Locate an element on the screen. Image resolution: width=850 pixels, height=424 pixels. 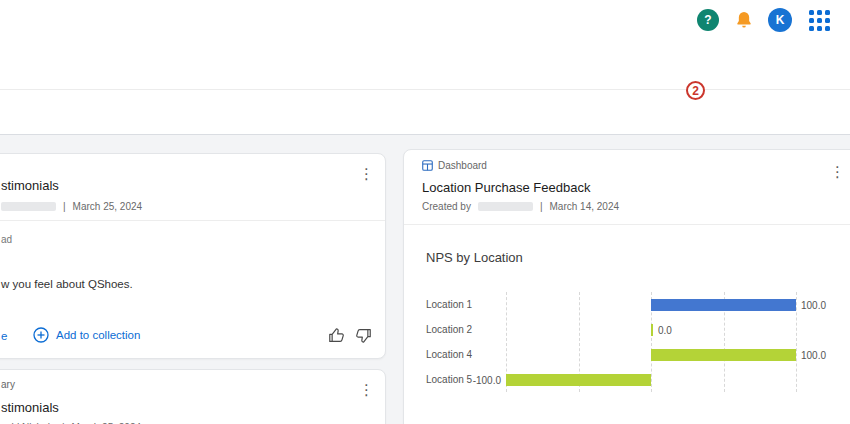
dashboard-icon is located at coordinates (428, 166).